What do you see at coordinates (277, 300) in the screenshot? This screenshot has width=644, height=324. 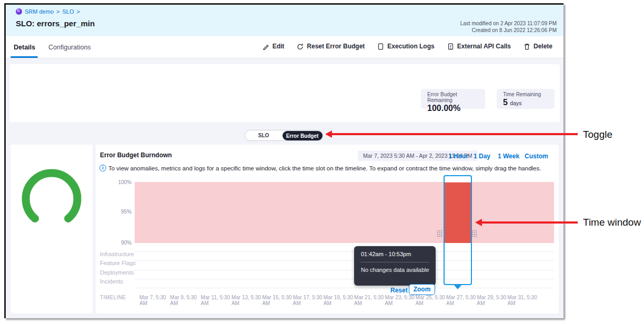 I see `x-tick: Mar 15, 5:30 AM` at bounding box center [277, 300].